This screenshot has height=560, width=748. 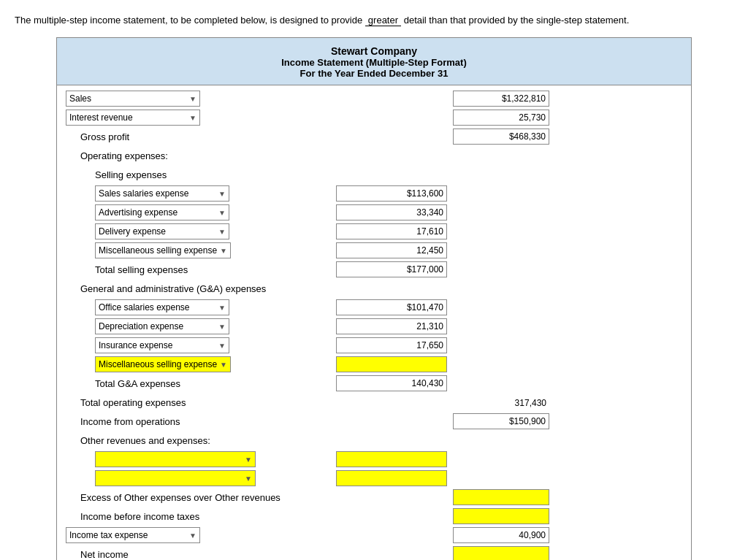 I want to click on office-salaries-label-col: Office salaries expense ▼, so click(x=201, y=307).